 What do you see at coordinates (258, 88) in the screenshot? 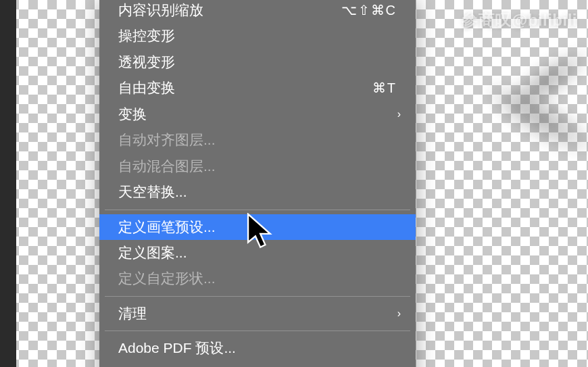
I see `menu-item: 自由变换⌘T` at bounding box center [258, 88].